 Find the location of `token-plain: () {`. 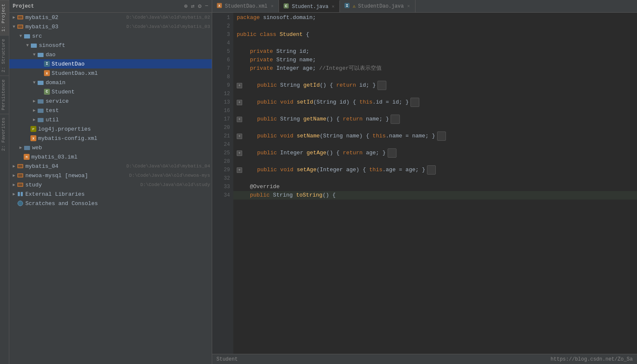

token-plain: () { is located at coordinates (335, 119).